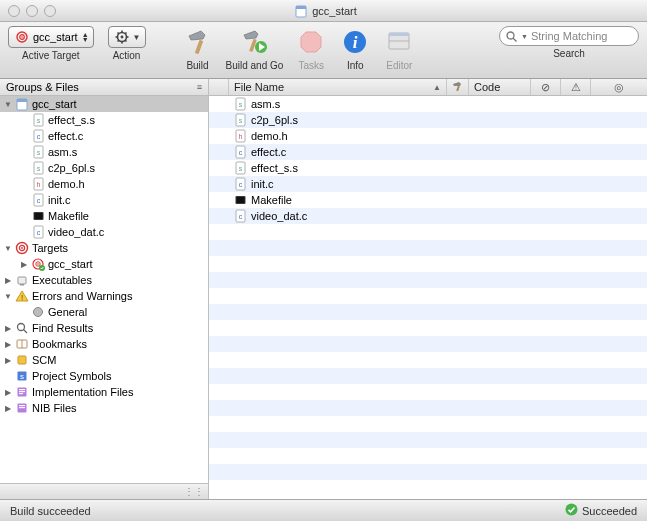 The height and width of the screenshot is (521, 647). I want to click on build-and-go-button: Build and Go, so click(255, 48).